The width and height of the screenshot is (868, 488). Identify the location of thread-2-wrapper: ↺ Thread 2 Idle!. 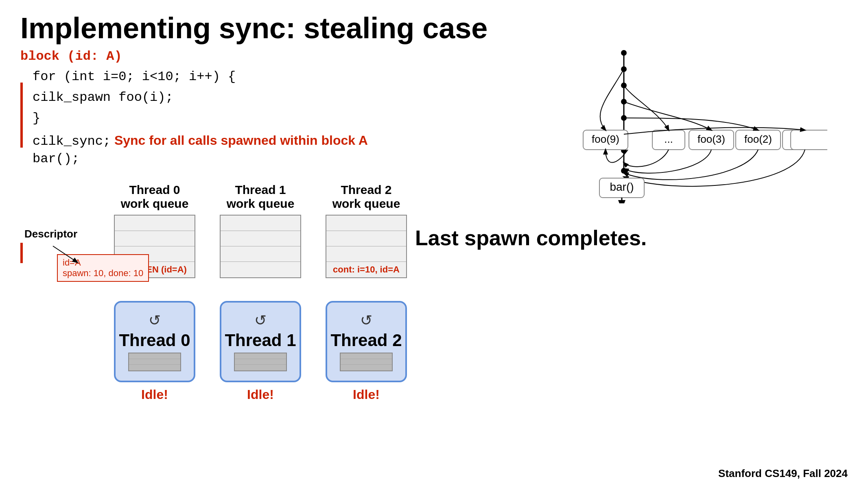
(366, 351).